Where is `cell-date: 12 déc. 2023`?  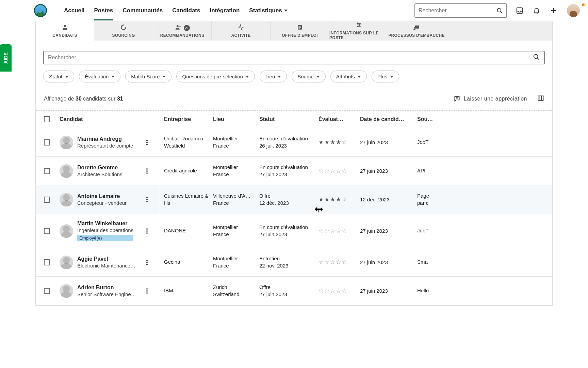
cell-date: 12 déc. 2023 is located at coordinates (389, 200).